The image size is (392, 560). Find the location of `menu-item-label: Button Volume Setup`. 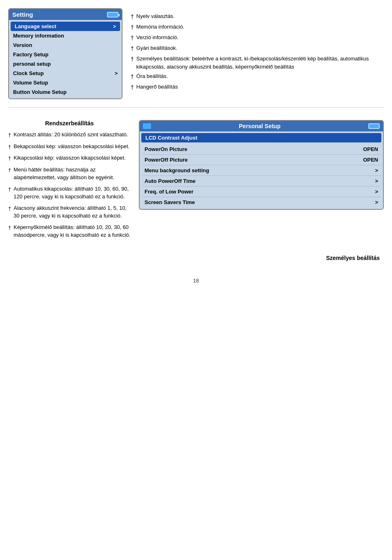

menu-item-label: Button Volume Setup is located at coordinates (40, 92).